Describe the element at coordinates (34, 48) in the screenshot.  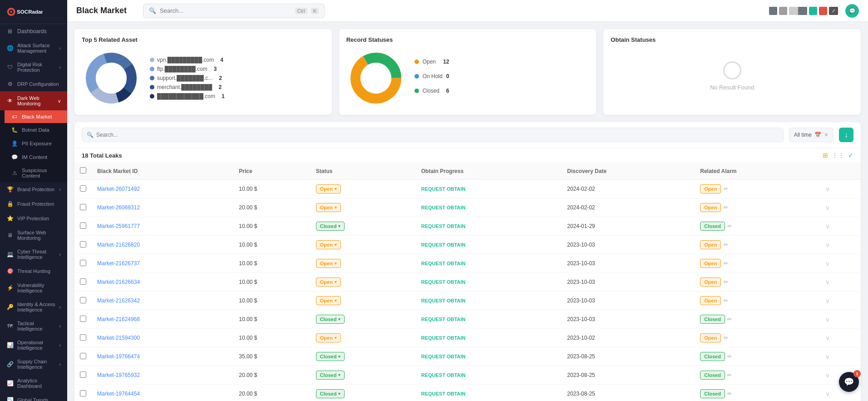
I see `sidebar-item-attack-surface: 🌐 Attack Surface Management ›` at that location.